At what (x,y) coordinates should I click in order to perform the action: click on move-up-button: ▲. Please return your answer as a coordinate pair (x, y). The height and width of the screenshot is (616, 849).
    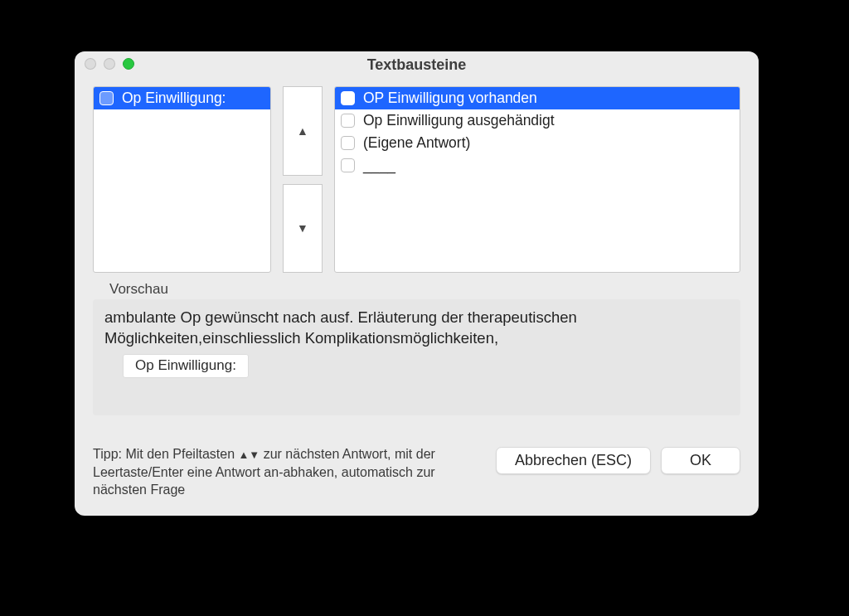
    Looking at the image, I should click on (303, 131).